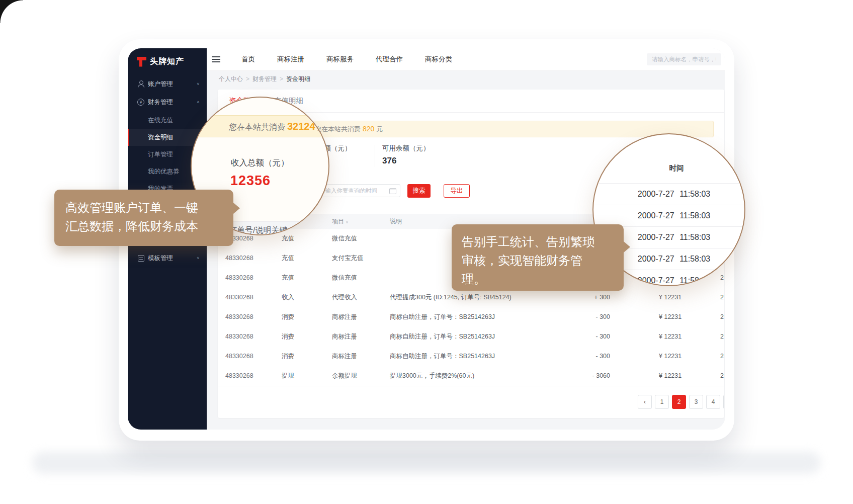 This screenshot has height=504, width=853. I want to click on sidebar-item-label: 账户管理, so click(160, 85).